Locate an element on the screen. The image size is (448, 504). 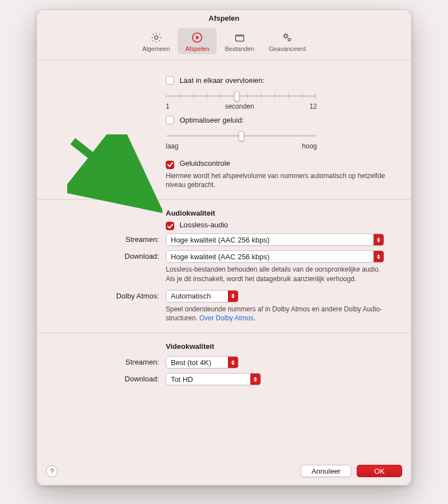
soundcheck-checkbox is located at coordinates (170, 165).